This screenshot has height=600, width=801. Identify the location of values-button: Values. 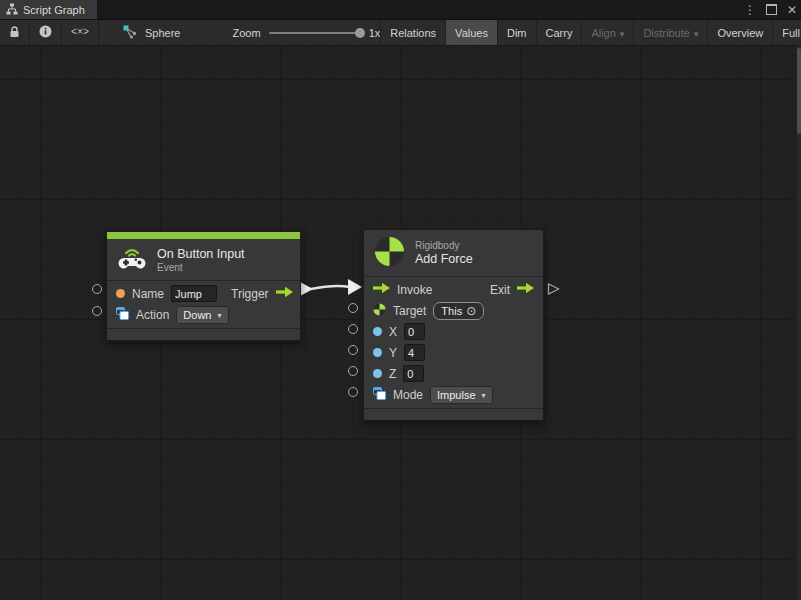
(472, 32).